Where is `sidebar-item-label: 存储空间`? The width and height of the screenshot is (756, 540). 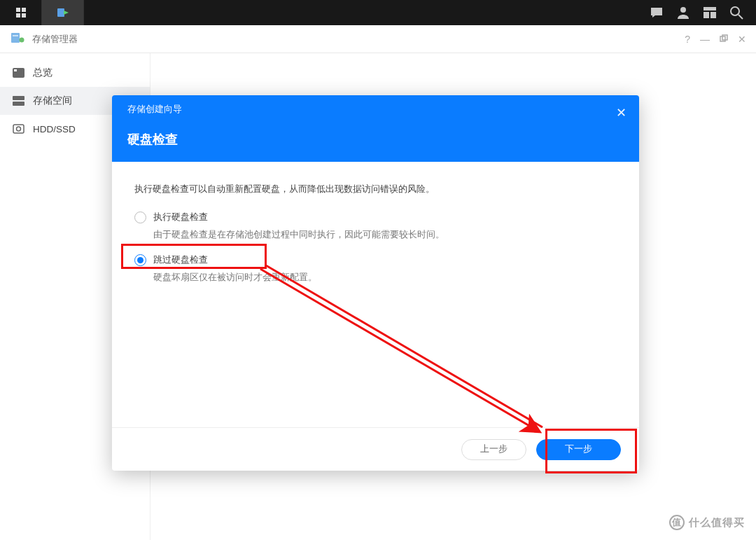
sidebar-item-label: 存储空间 is located at coordinates (52, 101).